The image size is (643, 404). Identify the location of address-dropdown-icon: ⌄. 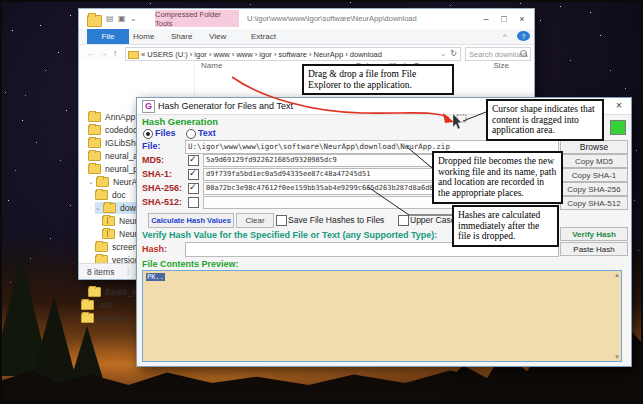
(443, 54).